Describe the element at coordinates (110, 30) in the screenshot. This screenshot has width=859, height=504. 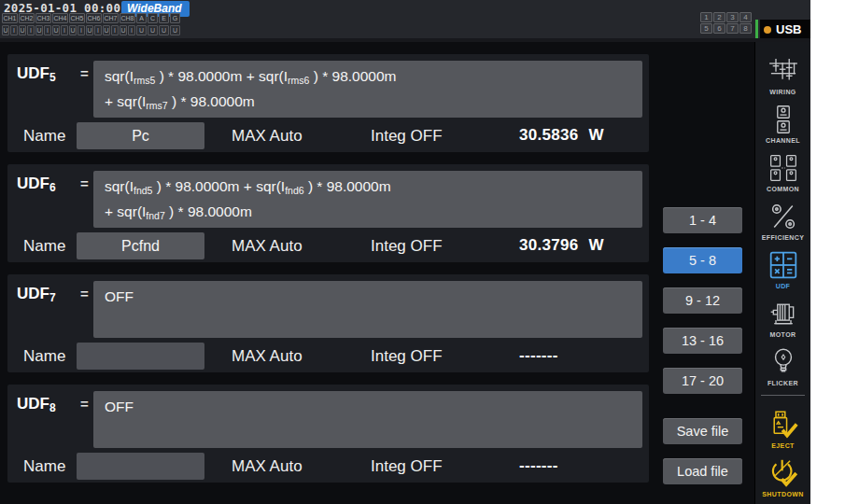
I see `input-group-7: UI` at that location.